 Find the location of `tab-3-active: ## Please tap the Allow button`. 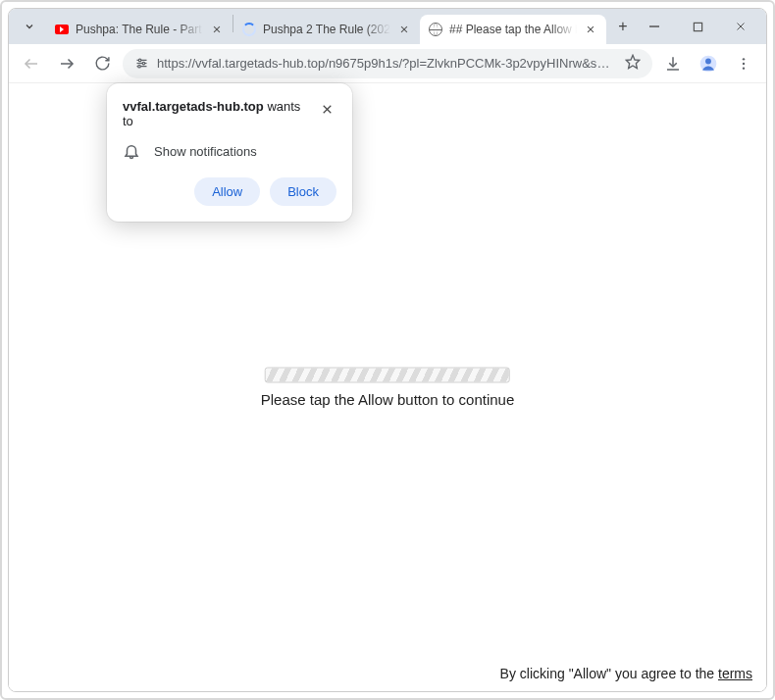

tab-3-active: ## Please tap the Allow button is located at coordinates (513, 29).